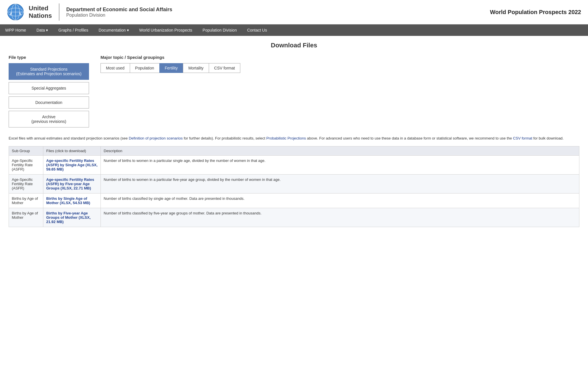 This screenshot has height=391, width=588. What do you see at coordinates (536, 12) in the screenshot?
I see `site-title: World Population Prospects 2022` at bounding box center [536, 12].